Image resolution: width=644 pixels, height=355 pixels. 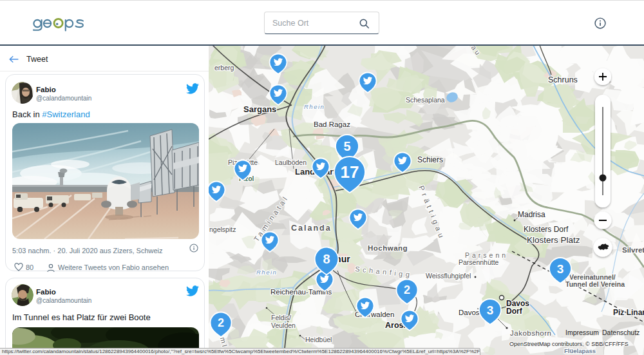 I want to click on svg-text: 5, so click(x=346, y=146).